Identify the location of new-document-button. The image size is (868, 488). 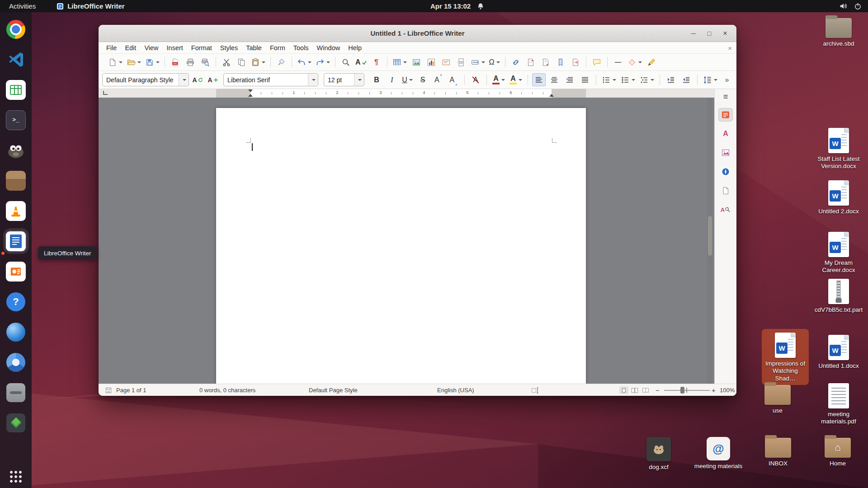
(115, 62).